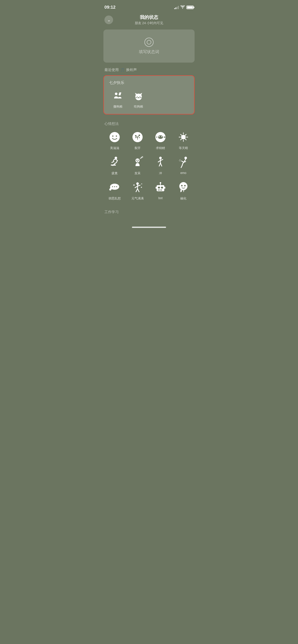 The image size is (298, 644). I want to click on daze-label: 发呆, so click(138, 173).